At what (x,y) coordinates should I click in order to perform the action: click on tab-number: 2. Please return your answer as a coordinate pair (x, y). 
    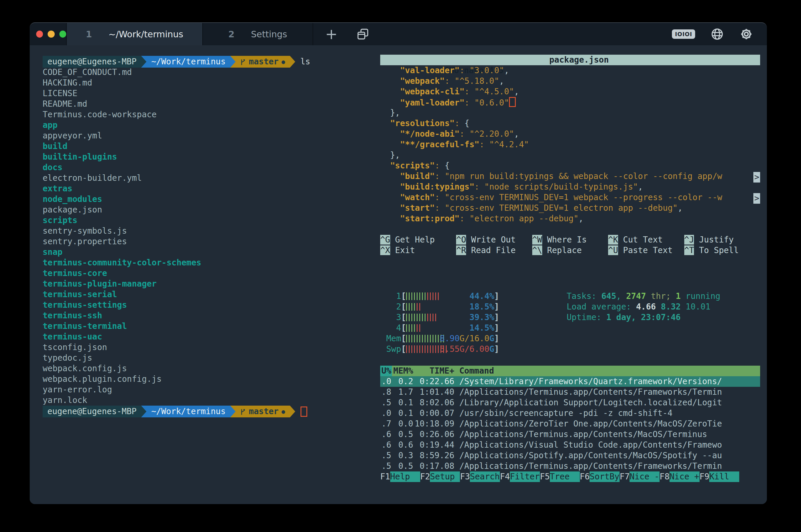
    Looking at the image, I should click on (231, 34).